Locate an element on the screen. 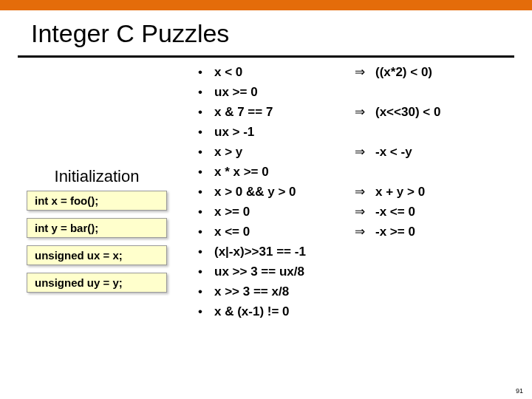  puzzle-lhs: (x|-x)>>31 == -1 is located at coordinates (284, 251).